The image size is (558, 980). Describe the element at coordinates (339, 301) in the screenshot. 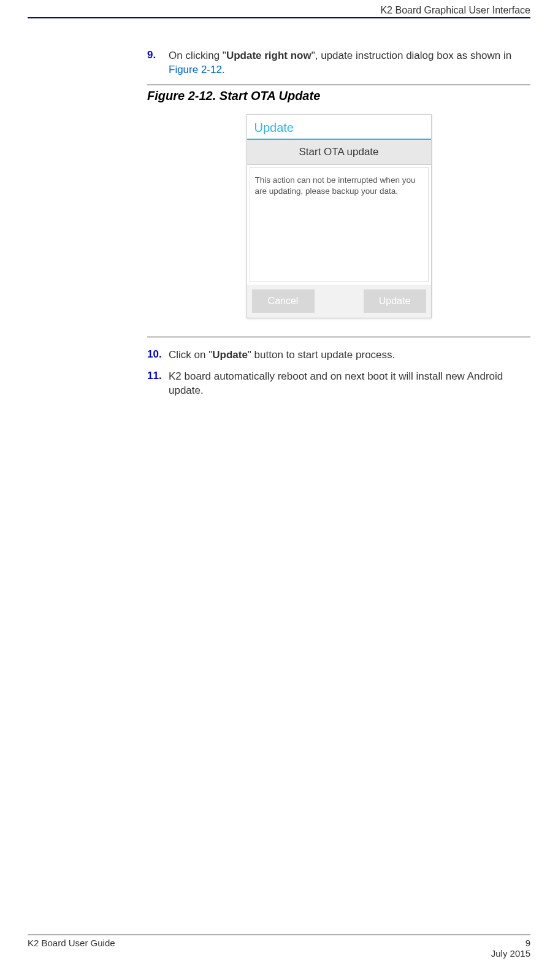

I see `screenshot-button-bar: Cancel Update` at that location.